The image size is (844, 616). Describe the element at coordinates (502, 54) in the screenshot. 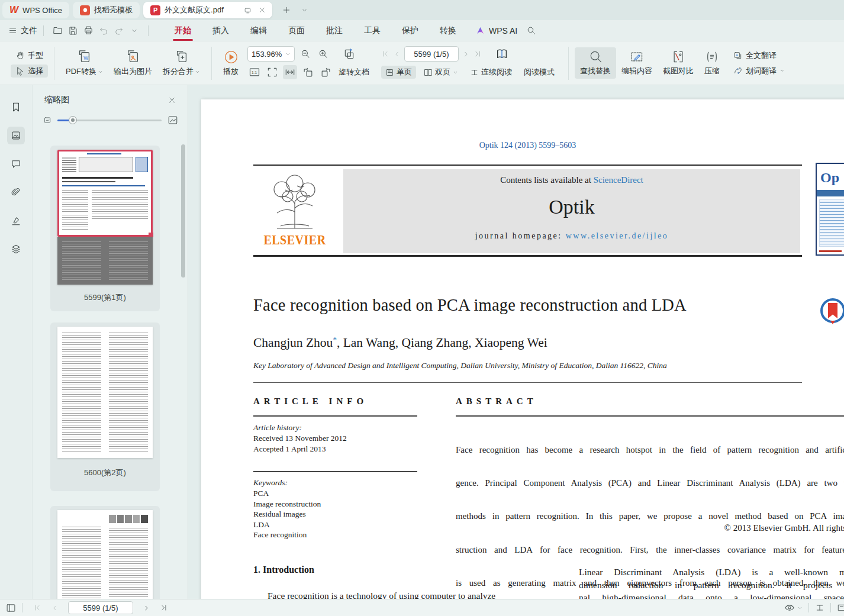

I see `read-mode-book-icon` at that location.